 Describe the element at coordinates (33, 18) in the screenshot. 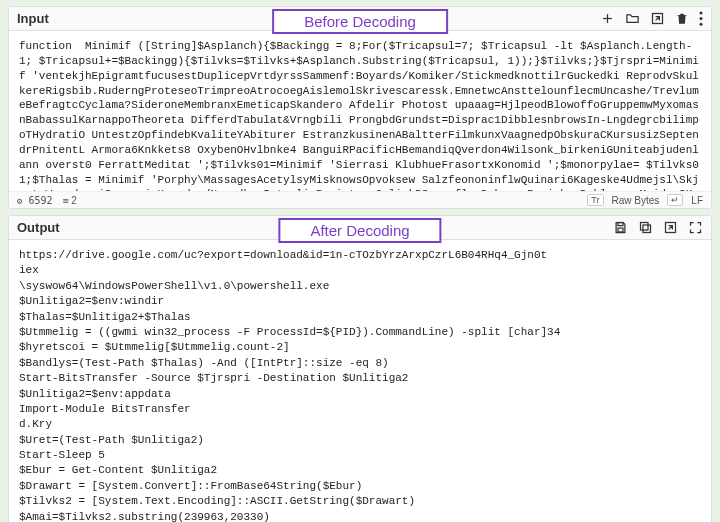

I see `input-title: Input` at that location.